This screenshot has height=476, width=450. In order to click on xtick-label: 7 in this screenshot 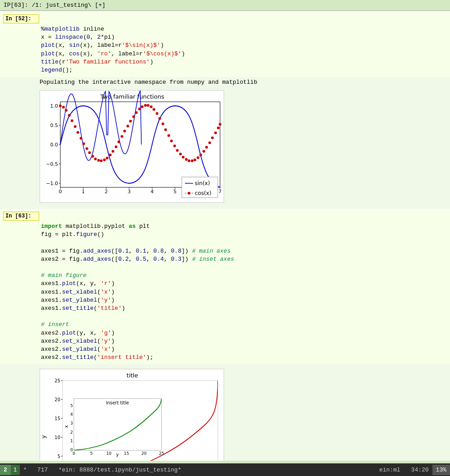, I will do `click(220, 192)`.